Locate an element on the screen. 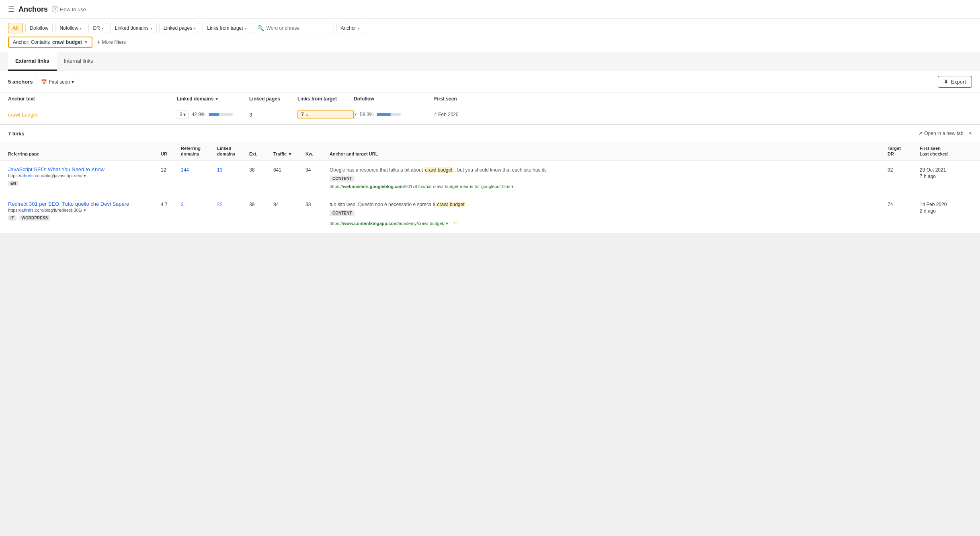 The image size is (980, 536). linked-pages-dropdown-icon: ▾ is located at coordinates (195, 28).